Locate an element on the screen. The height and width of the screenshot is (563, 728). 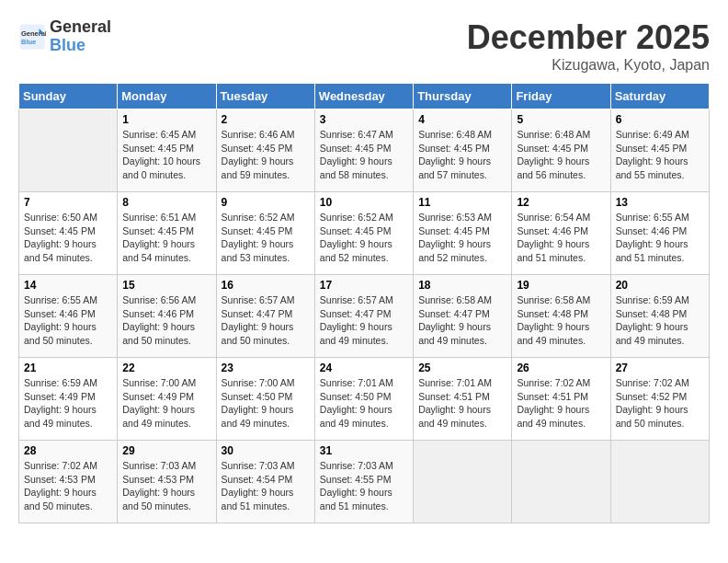
day-cell: 6Sunrise: 6:49 AMSunset: 4:45 PMDaylight… is located at coordinates (660, 151).